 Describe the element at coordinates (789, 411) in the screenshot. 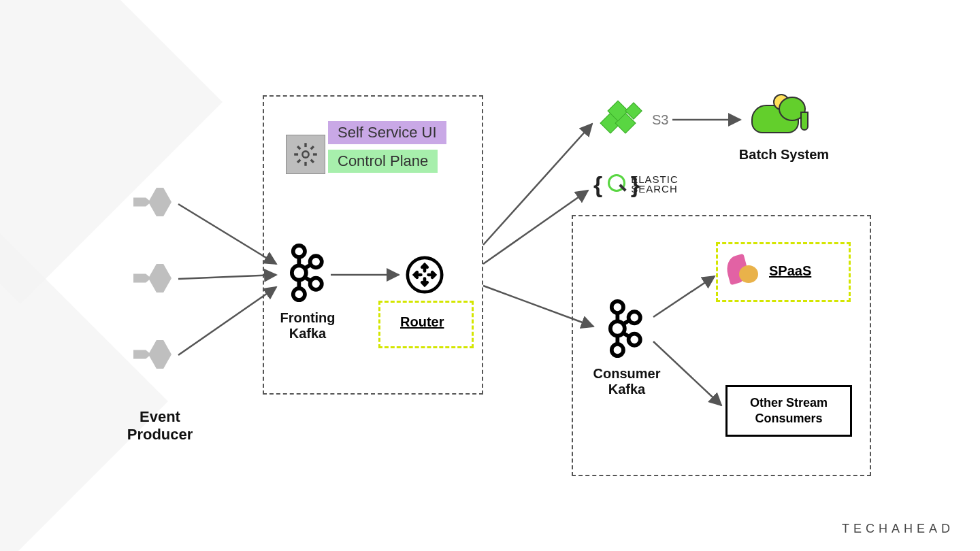

I see `other-consumers-label: Other Stream Consumers` at that location.